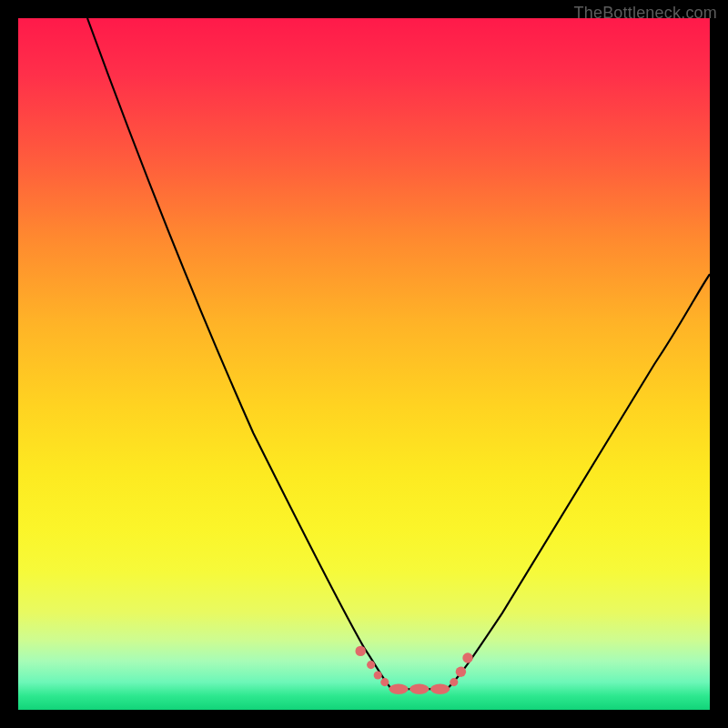  What do you see at coordinates (646, 13) in the screenshot?
I see `watermark-text: TheBottleneck.com` at bounding box center [646, 13].